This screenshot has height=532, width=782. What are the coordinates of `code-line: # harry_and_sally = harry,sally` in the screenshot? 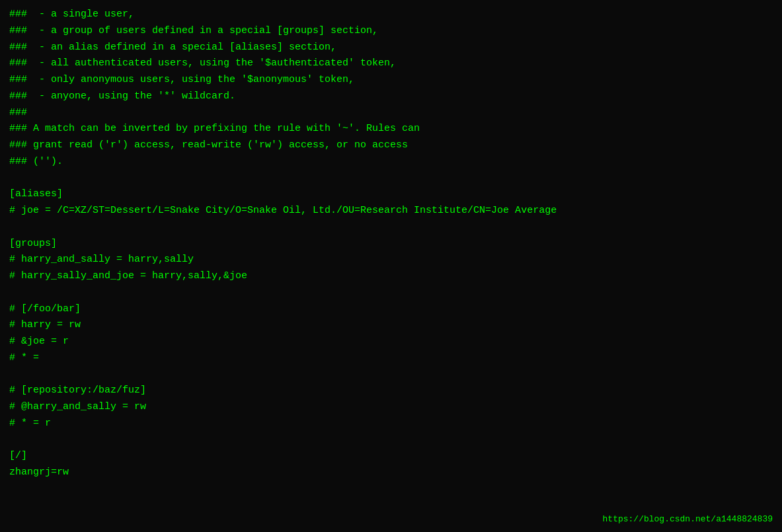 It's located at (391, 260).